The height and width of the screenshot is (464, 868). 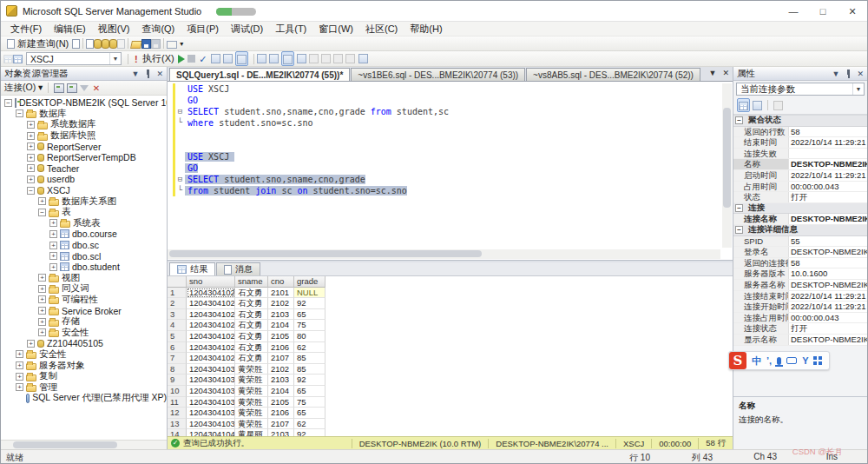 What do you see at coordinates (726, 73) in the screenshot?
I see `document-close-icon: ✕` at bounding box center [726, 73].